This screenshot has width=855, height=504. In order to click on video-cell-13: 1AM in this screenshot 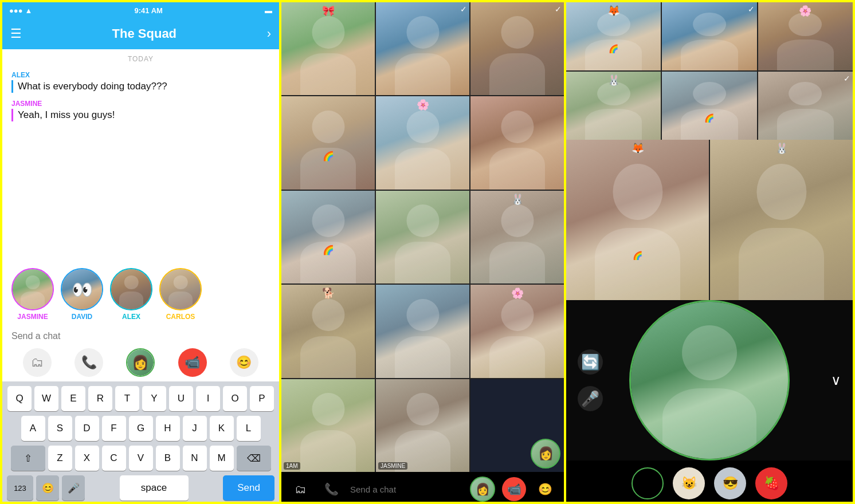, I will do `click(328, 426)`.